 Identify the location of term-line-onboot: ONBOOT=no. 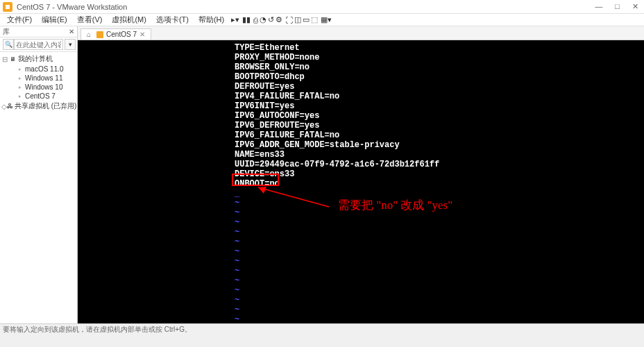
(361, 184).